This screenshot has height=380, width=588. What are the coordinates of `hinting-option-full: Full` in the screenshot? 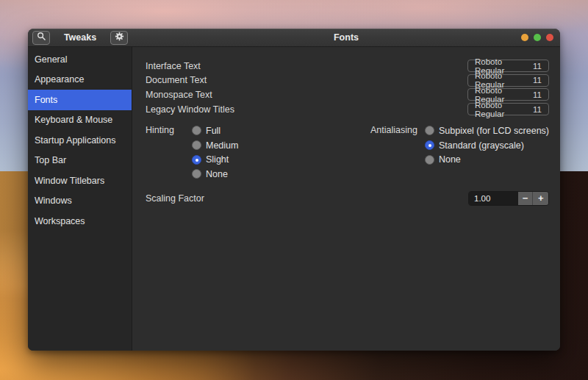 It's located at (215, 131).